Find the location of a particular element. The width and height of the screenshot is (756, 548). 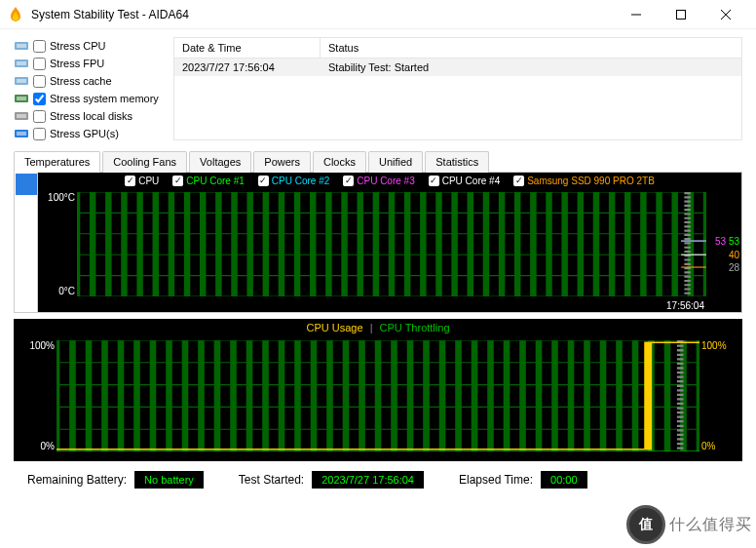

legend-label: CPU is located at coordinates (148, 181).